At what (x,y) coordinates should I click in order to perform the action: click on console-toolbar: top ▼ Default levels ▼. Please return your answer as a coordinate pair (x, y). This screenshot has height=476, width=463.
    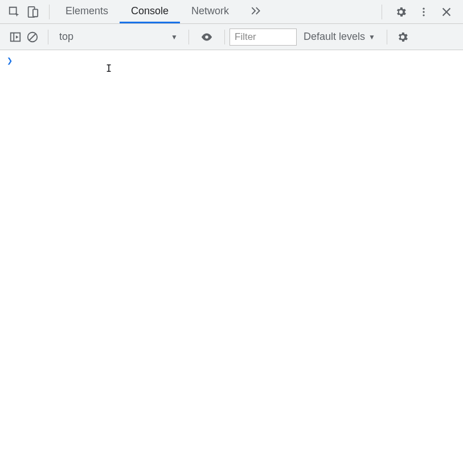
    Looking at the image, I should click on (231, 37).